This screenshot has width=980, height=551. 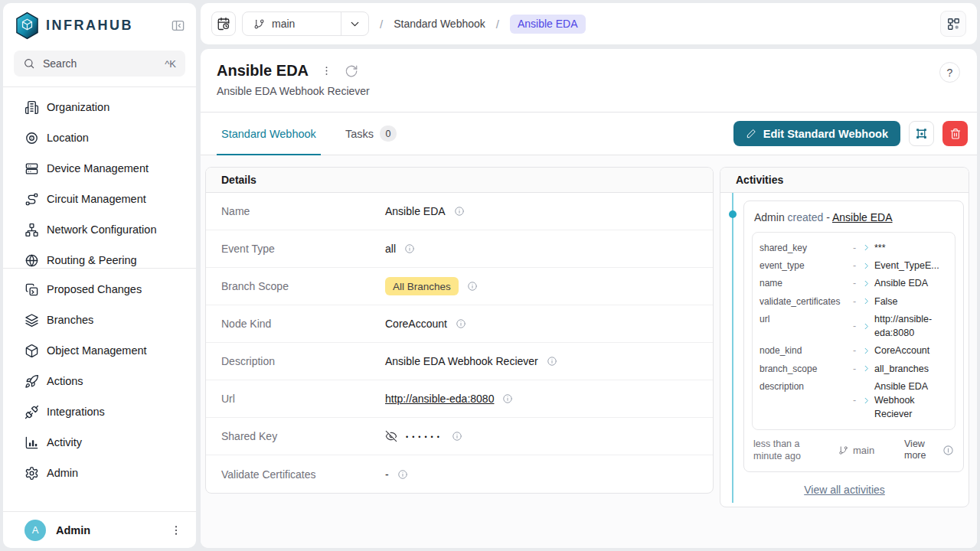 What do you see at coordinates (100, 530) in the screenshot?
I see `sidebar-user: A Admin` at bounding box center [100, 530].